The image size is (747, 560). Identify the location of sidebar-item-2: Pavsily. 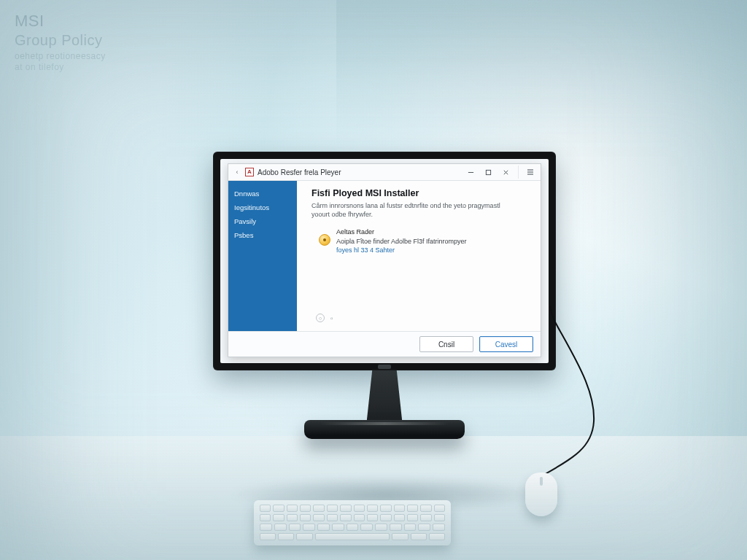
(263, 222).